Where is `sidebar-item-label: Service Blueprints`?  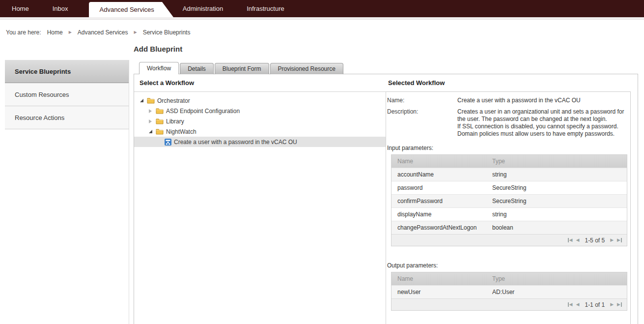
sidebar-item-label: Service Blueprints is located at coordinates (43, 72).